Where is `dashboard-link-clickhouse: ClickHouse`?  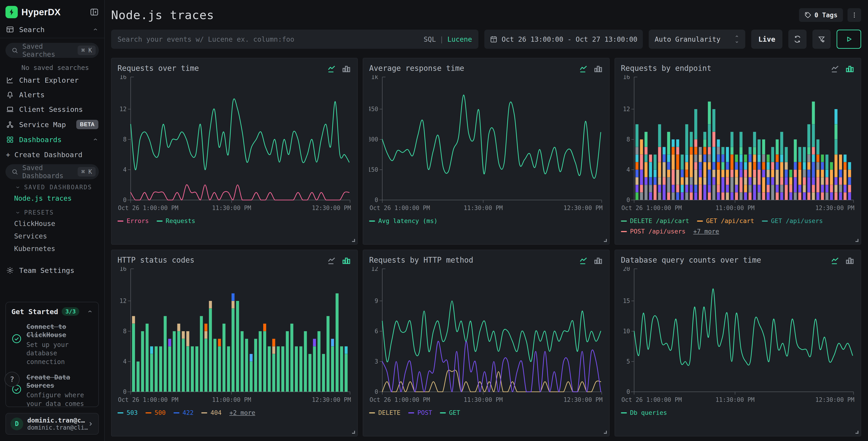
dashboard-link-clickhouse: ClickHouse is located at coordinates (52, 224).